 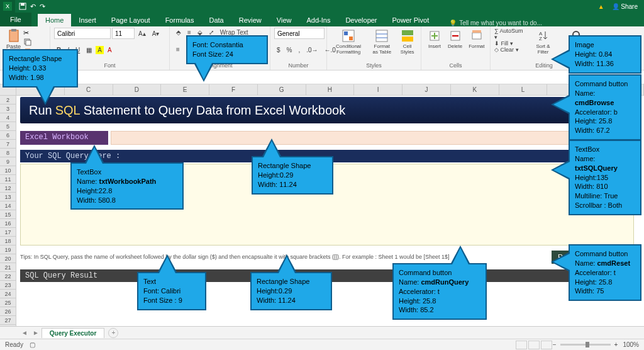 I want to click on tab-addins: Add-Ins, so click(x=318, y=20).